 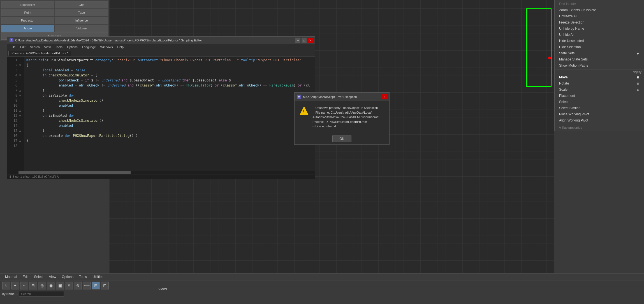 What do you see at coordinates (105, 286) in the screenshot?
I see `icon-btn-12: ⊡` at bounding box center [105, 286].